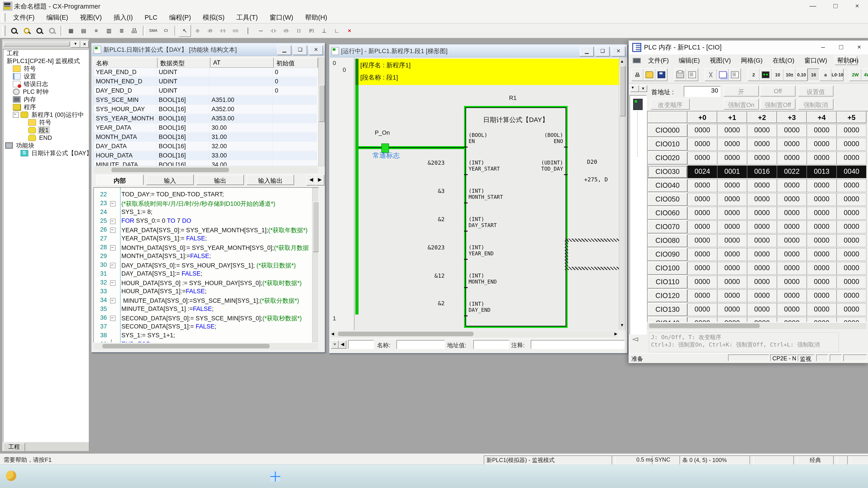  What do you see at coordinates (649, 75) in the screenshot?
I see `open-icon` at bounding box center [649, 75].